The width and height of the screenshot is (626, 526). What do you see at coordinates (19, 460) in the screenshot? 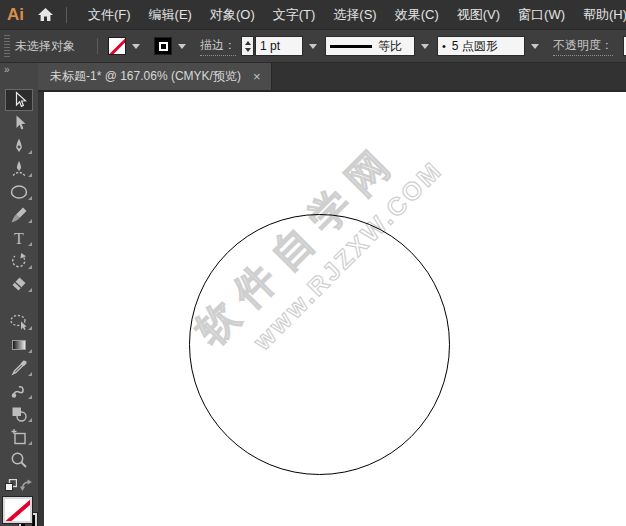
I see `zoom-tool` at bounding box center [19, 460].